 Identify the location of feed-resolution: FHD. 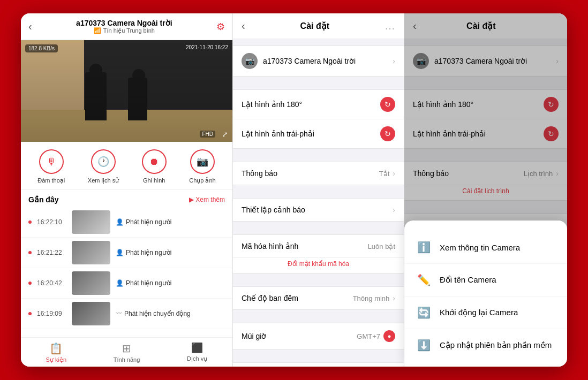
(208, 134).